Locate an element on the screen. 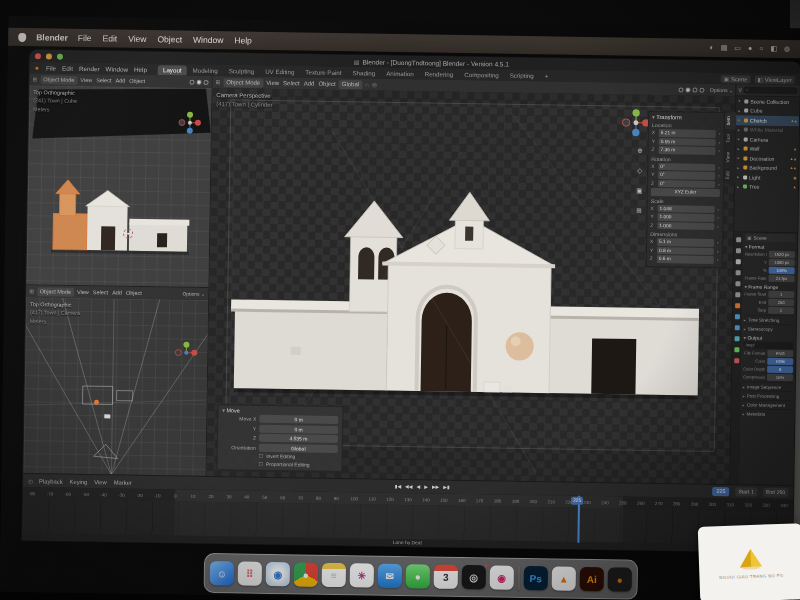  output-path-field: /tmp/ is located at coordinates (768, 345).